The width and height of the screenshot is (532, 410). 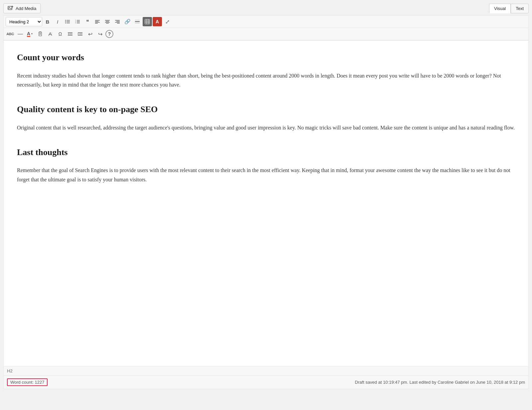 I want to click on undo-button: ↩, so click(x=90, y=34).